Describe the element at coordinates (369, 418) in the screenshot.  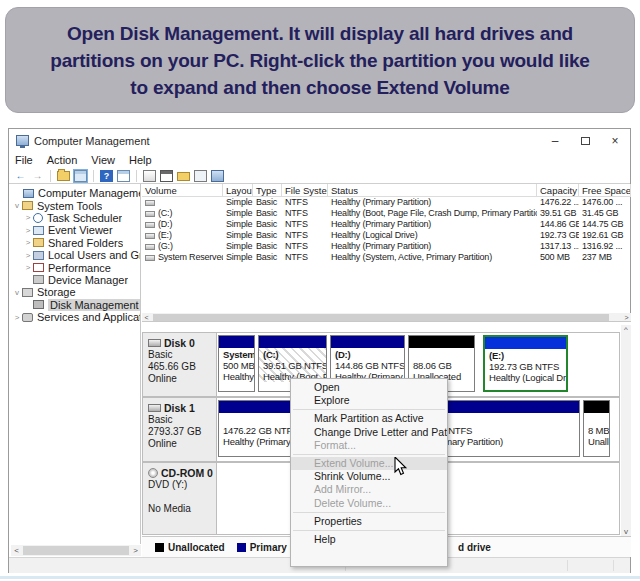
I see `menu-item-mark-partition-as-active: Mark Partition as Active` at that location.